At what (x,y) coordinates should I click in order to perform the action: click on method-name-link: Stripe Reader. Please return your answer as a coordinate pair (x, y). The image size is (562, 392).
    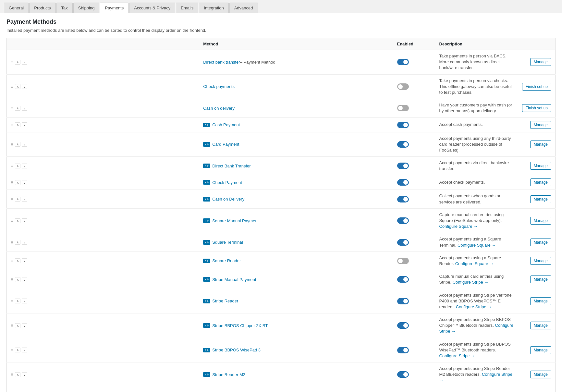
    Looking at the image, I should click on (225, 301).